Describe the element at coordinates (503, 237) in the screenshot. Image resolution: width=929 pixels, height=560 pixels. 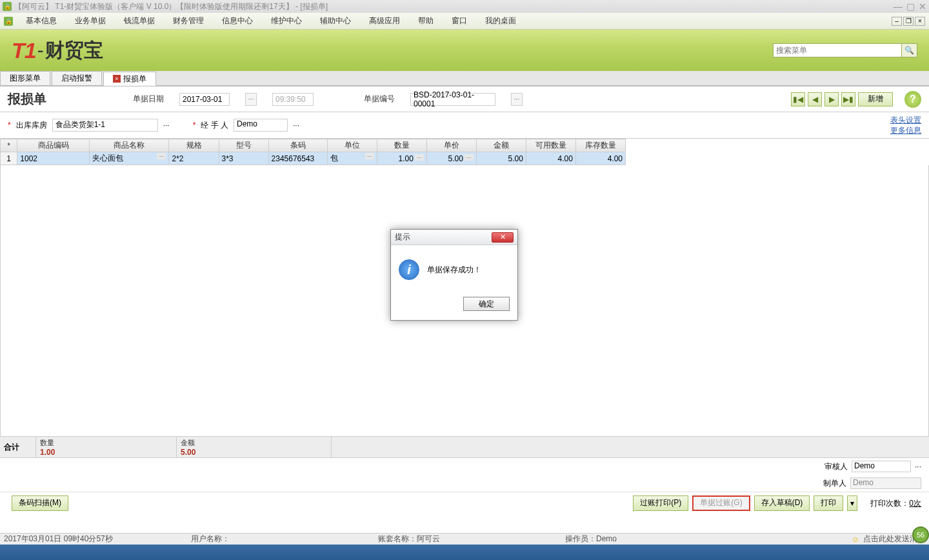
I see `dialog-close-button: ✕` at that location.